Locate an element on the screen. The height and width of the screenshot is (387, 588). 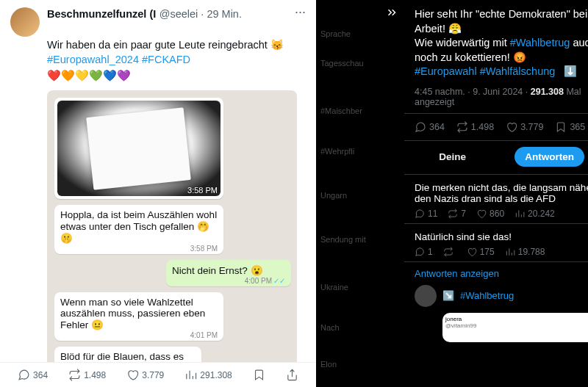
action-bar: 364 1.498 3.779 291.308 is located at coordinates (158, 375).